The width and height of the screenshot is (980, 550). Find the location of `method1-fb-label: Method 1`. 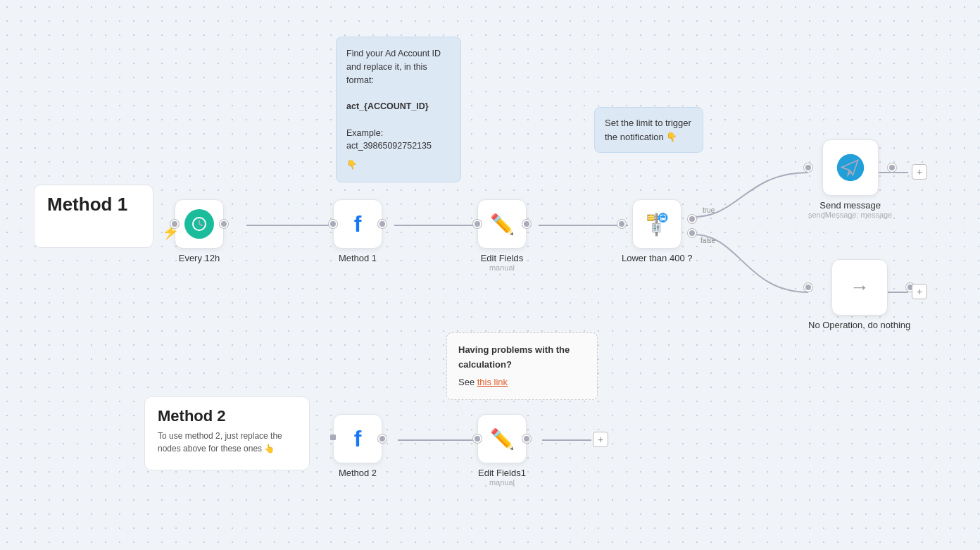

method1-fb-label: Method 1 is located at coordinates (358, 258).